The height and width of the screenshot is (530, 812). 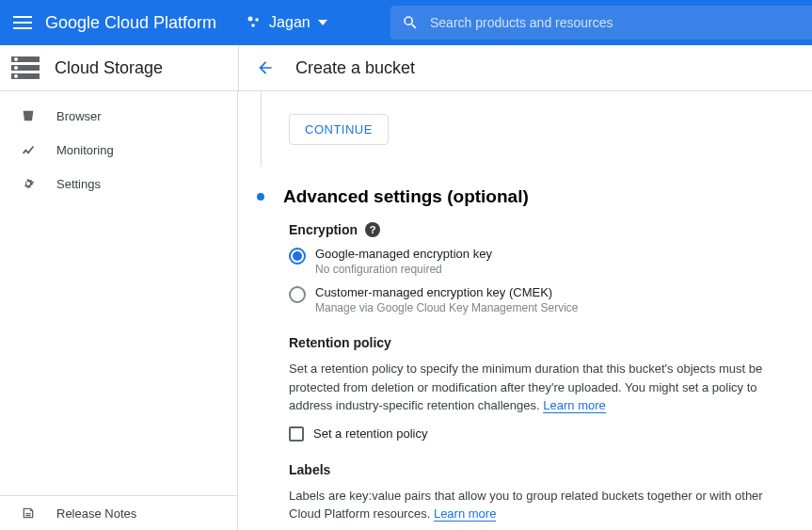 What do you see at coordinates (615, 23) in the screenshot?
I see `search-input` at bounding box center [615, 23].